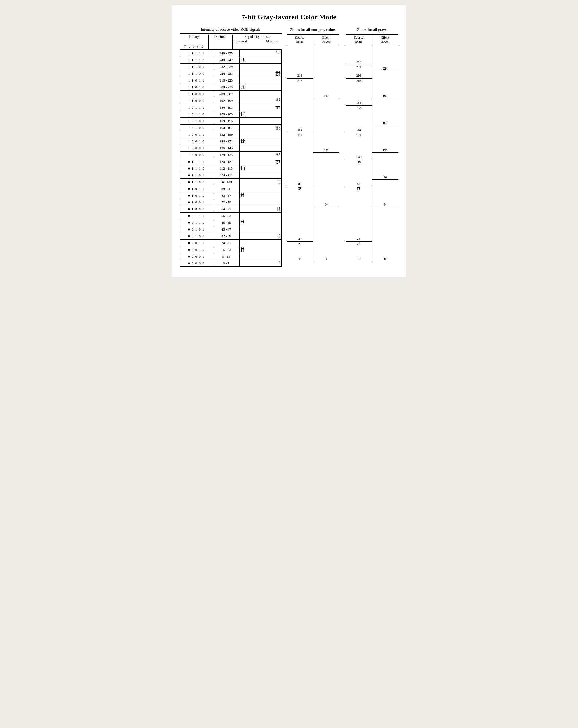 This screenshot has width=578, height=728. What do you see at coordinates (261, 87) in the screenshot?
I see `cell-popularity: 208207` at bounding box center [261, 87].